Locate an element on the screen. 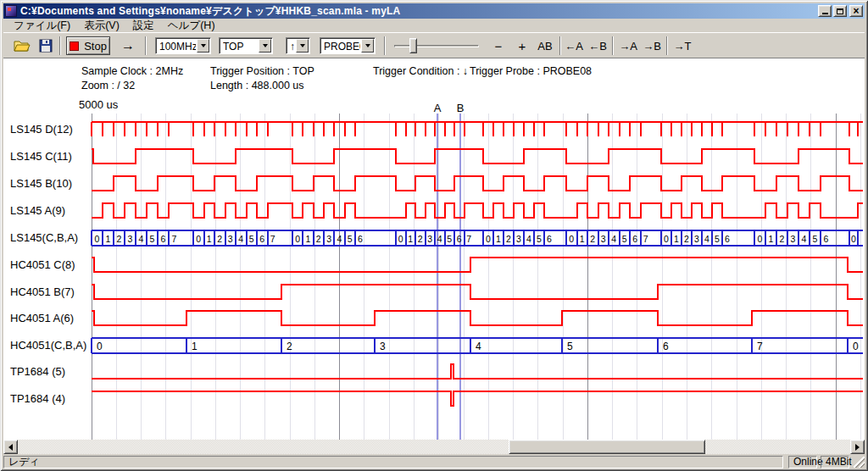 This screenshot has height=471, width=868. sample-clock-dropdown-button is located at coordinates (203, 46).